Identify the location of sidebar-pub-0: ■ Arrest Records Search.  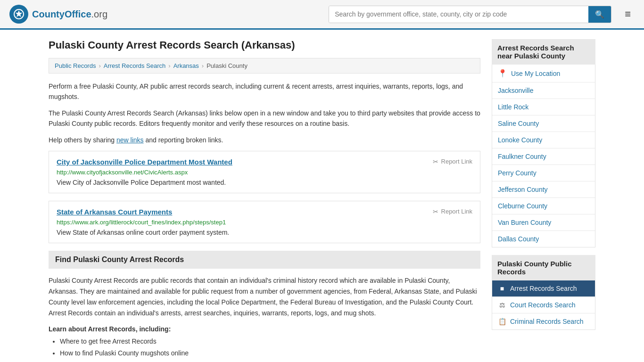
(544, 288).